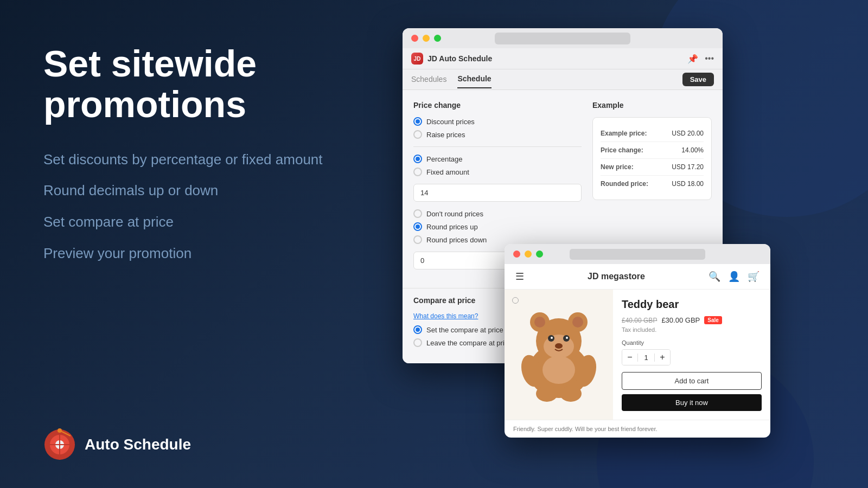 This screenshot has height=488, width=868. What do you see at coordinates (60, 445) in the screenshot?
I see `logo-icon` at bounding box center [60, 445].